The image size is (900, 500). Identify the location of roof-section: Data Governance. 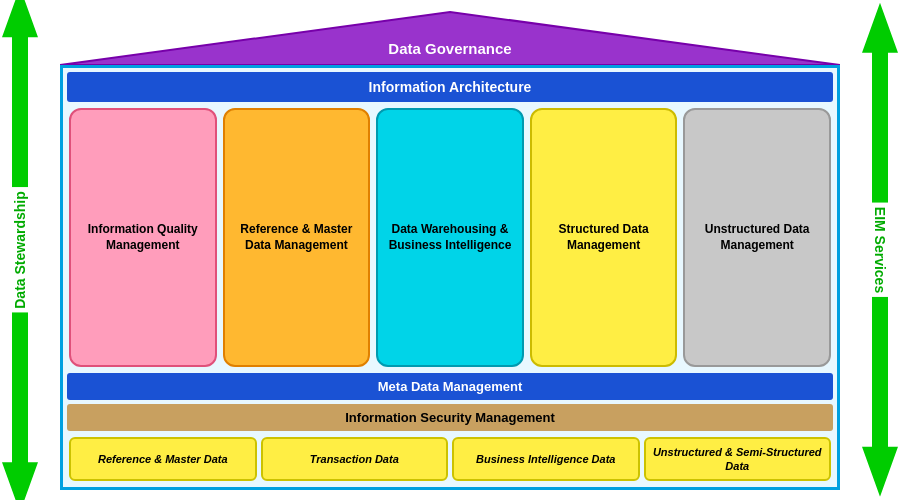
(450, 38).